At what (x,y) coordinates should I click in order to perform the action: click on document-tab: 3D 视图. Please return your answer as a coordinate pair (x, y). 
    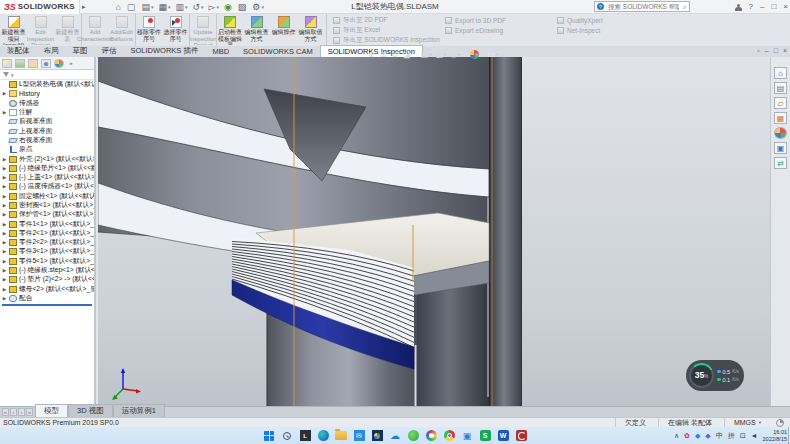
    Looking at the image, I should click on (90, 410).